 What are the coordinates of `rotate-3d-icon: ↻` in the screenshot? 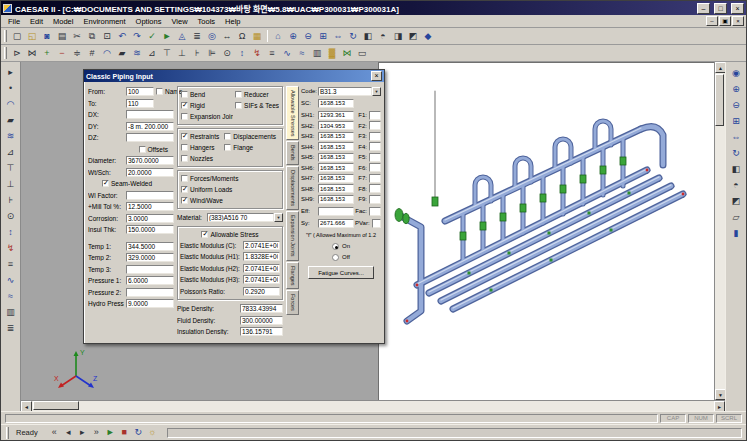 It's located at (736, 154).